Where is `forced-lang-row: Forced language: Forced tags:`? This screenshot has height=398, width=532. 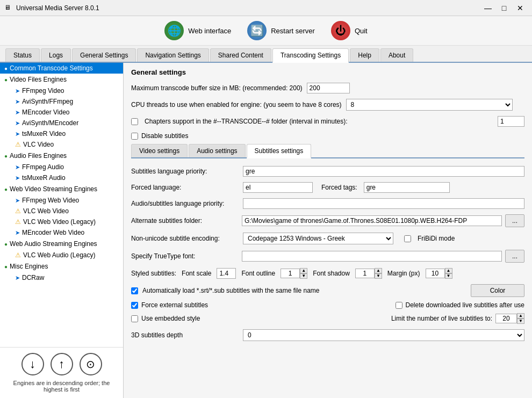 forced-lang-row: Forced language: Forced tags: is located at coordinates (328, 187).